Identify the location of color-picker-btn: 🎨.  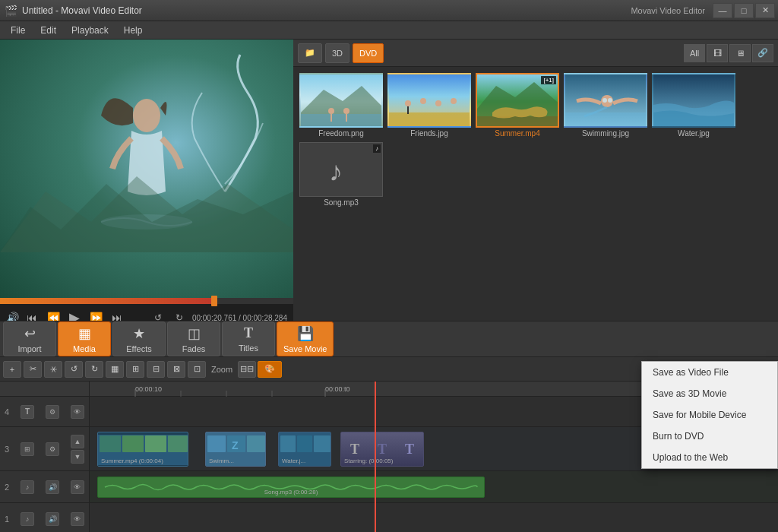
(270, 369).